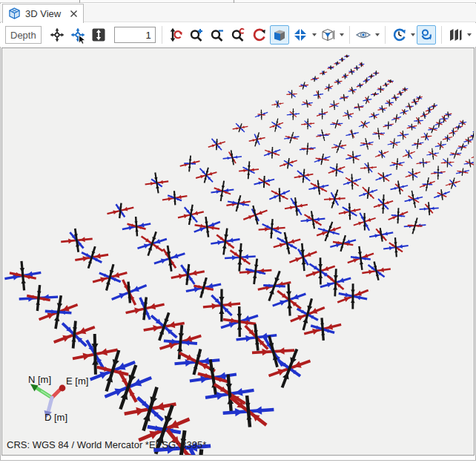 The width and height of the screenshot is (476, 463). What do you see at coordinates (455, 35) in the screenshot?
I see `fence-display-button` at bounding box center [455, 35].